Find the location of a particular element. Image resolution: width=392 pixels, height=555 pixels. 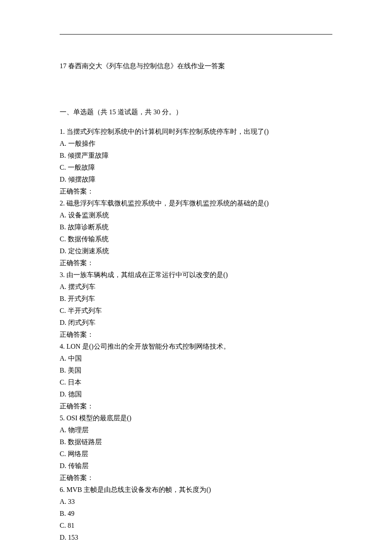

question-block: 3. 由一族车辆构成，其组成在正常运行中可以改变的是()A. 摆式列车B. 开式… is located at coordinates (196, 305).